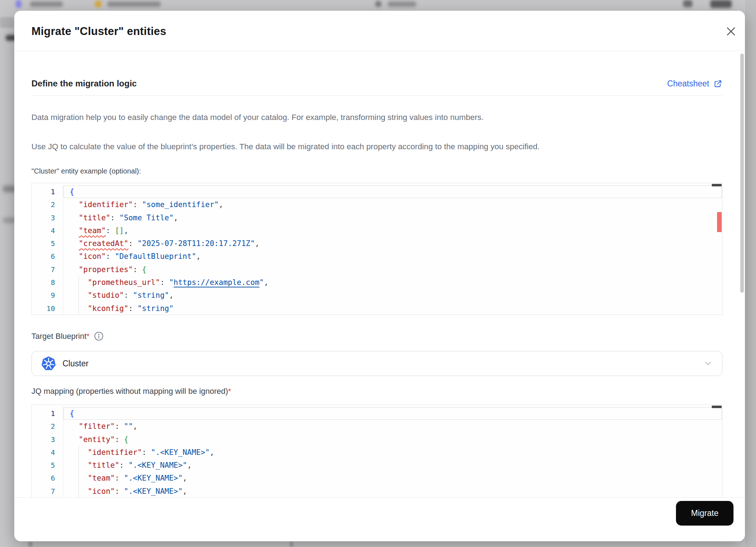 Image resolution: width=756 pixels, height=547 pixels. I want to click on background-app-icon, so click(19, 4).